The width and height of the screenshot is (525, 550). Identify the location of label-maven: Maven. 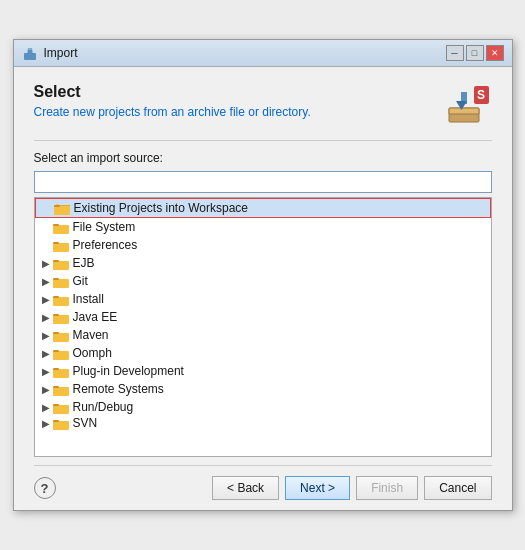
(91, 335).